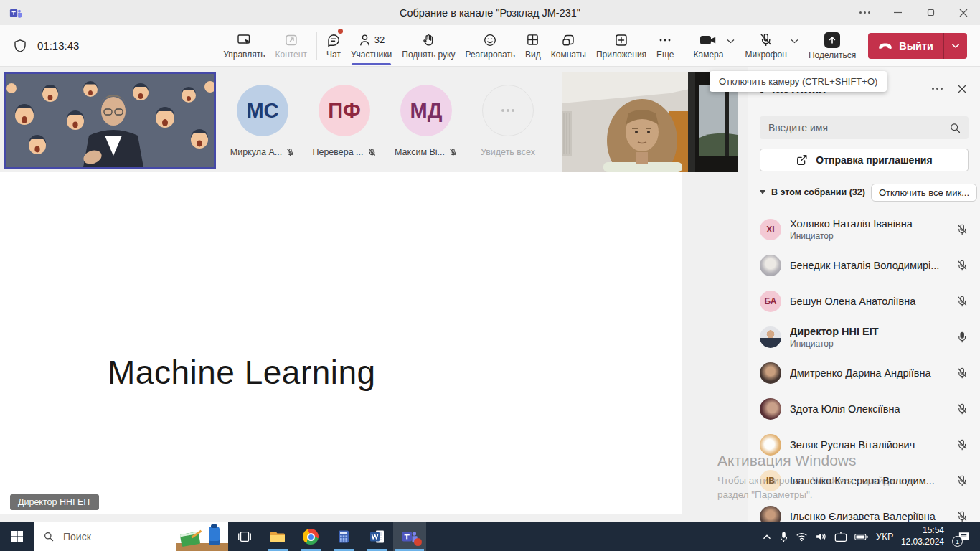 The image size is (980, 551). I want to click on window-more-button, so click(864, 13).